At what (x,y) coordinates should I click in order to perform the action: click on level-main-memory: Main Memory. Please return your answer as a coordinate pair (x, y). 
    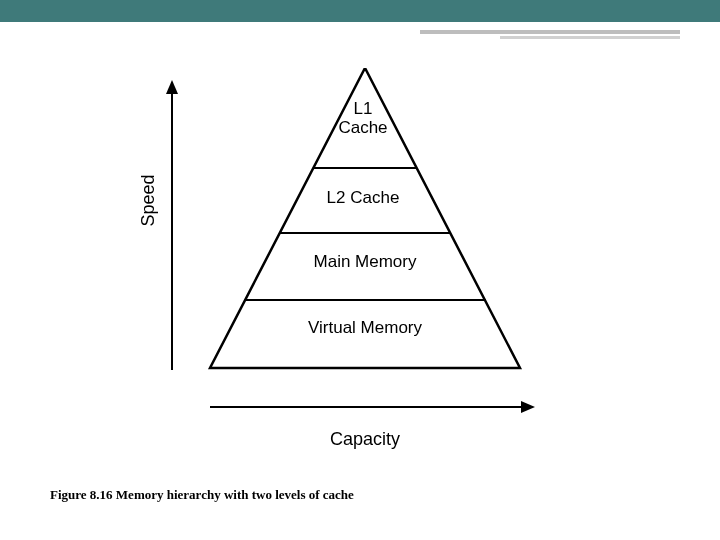
    Looking at the image, I should click on (365, 262).